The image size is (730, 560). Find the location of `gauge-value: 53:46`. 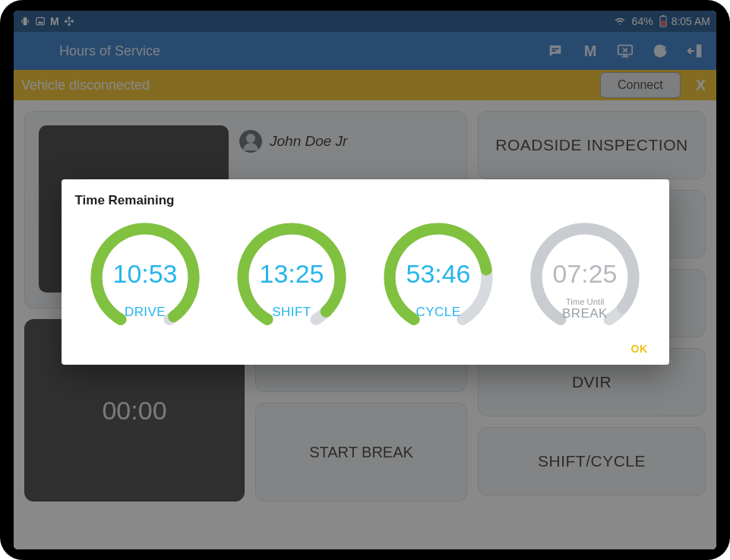

gauge-value: 53:46 is located at coordinates (439, 274).